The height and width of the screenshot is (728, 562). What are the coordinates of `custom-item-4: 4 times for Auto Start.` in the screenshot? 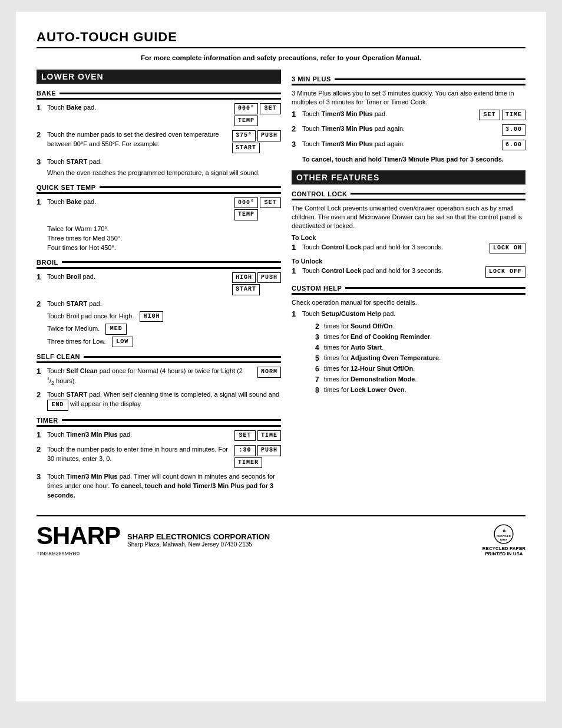 It's located at (421, 348).